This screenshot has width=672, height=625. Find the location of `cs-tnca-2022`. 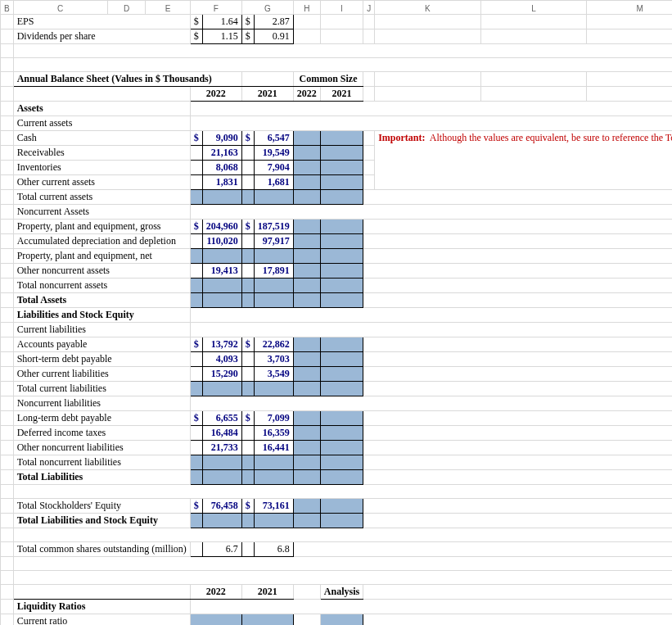

cs-tnca-2022 is located at coordinates (306, 286).